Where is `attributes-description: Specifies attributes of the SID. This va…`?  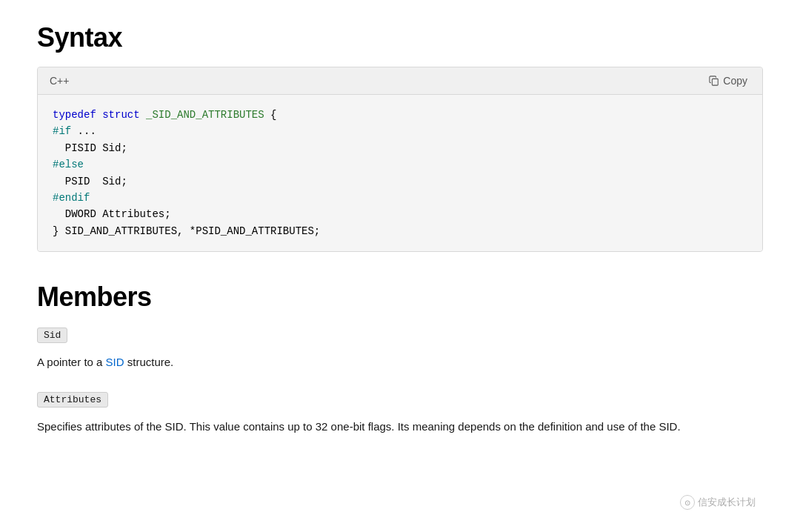 attributes-description: Specifies attributes of the SID. This va… is located at coordinates (400, 427).